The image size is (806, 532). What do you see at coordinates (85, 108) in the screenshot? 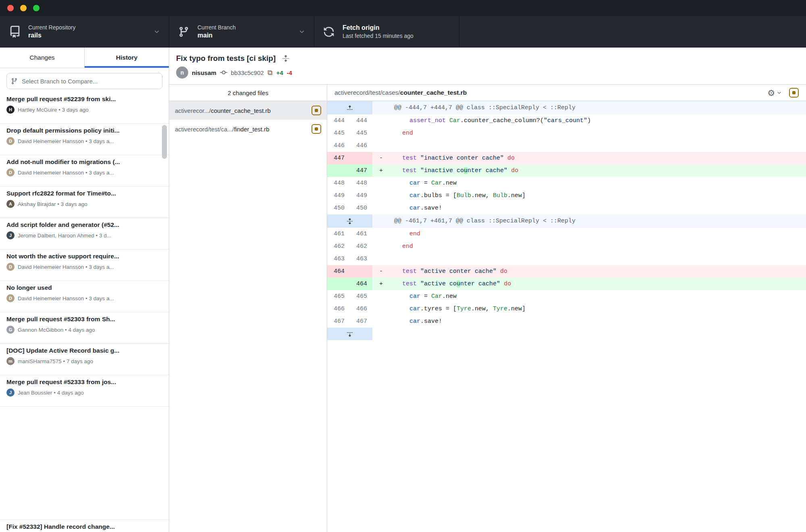
I see `list-item: Merge pull request #52239 from ski...HHa…` at bounding box center [85, 108].